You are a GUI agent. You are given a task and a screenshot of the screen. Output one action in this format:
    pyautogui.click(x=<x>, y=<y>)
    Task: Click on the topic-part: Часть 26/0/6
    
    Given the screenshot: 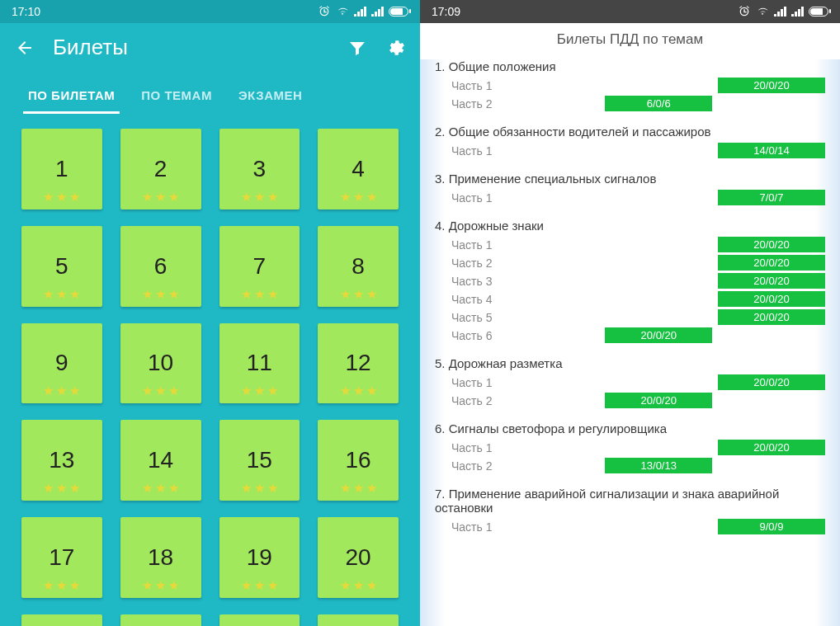 What is the action you would take?
    pyautogui.click(x=630, y=104)
    